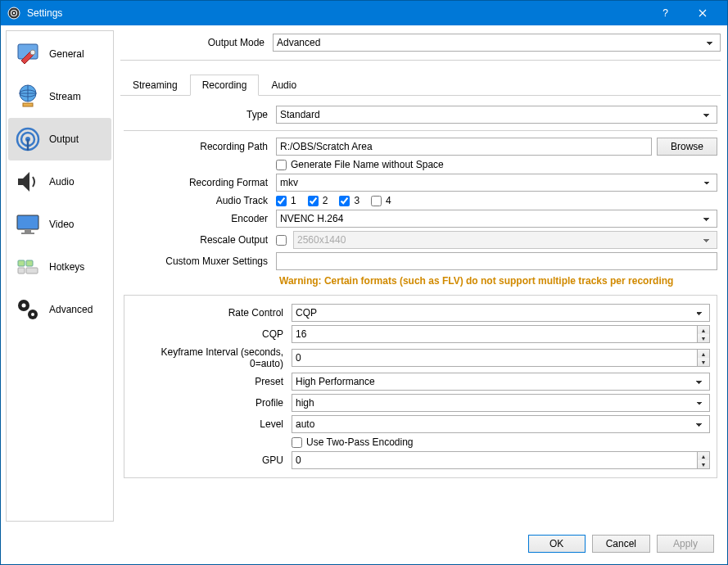  I want to click on tab-audio: Audio, so click(283, 85).